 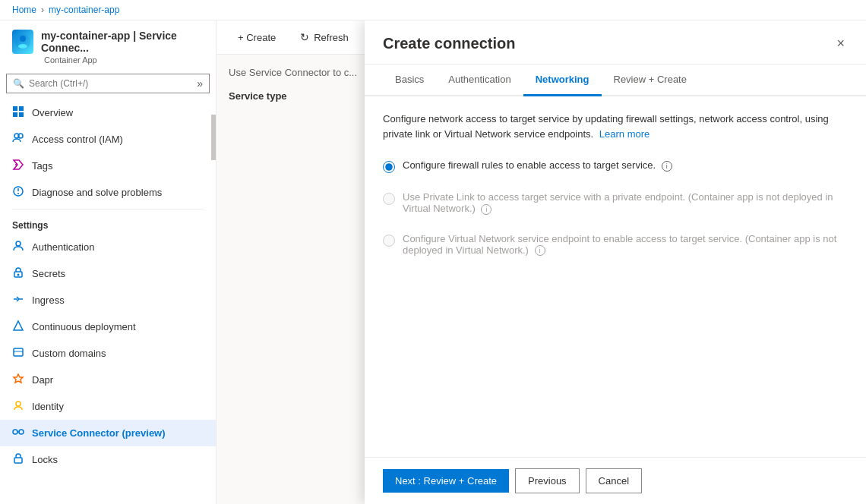 What do you see at coordinates (409, 80) in the screenshot?
I see `tab-basics: Basics` at bounding box center [409, 80].